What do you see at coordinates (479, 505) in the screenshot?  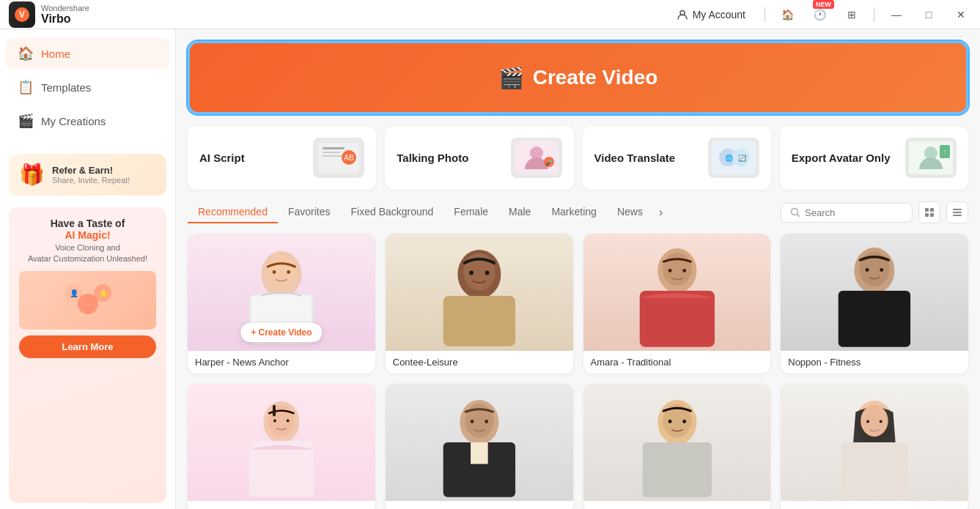 I see `avatar6-name` at bounding box center [479, 505].